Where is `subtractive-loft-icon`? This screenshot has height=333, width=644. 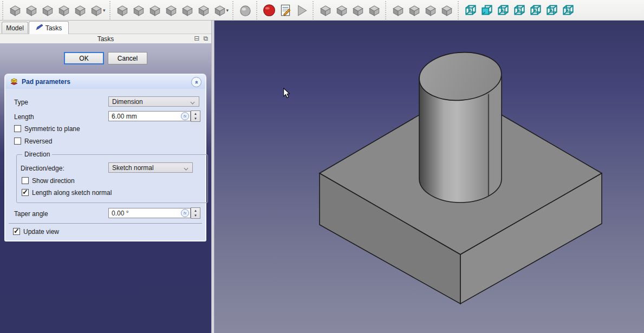
subtractive-loft-icon is located at coordinates (187, 10).